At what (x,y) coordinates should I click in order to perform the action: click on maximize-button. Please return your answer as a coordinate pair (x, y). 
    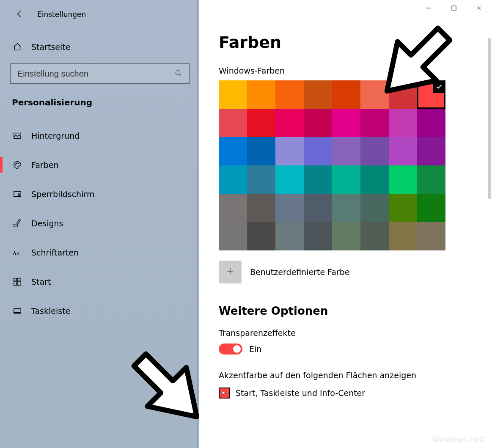
    Looking at the image, I should click on (454, 8).